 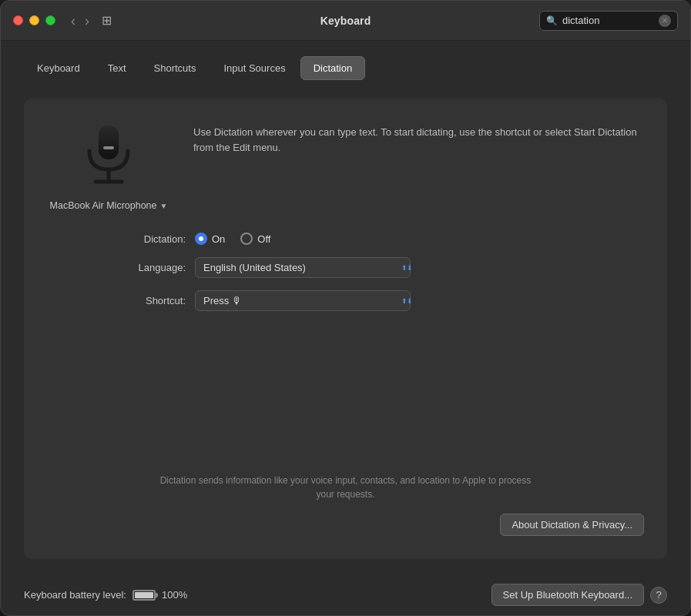 I want to click on mic-chevron-icon: ▼, so click(x=164, y=206).